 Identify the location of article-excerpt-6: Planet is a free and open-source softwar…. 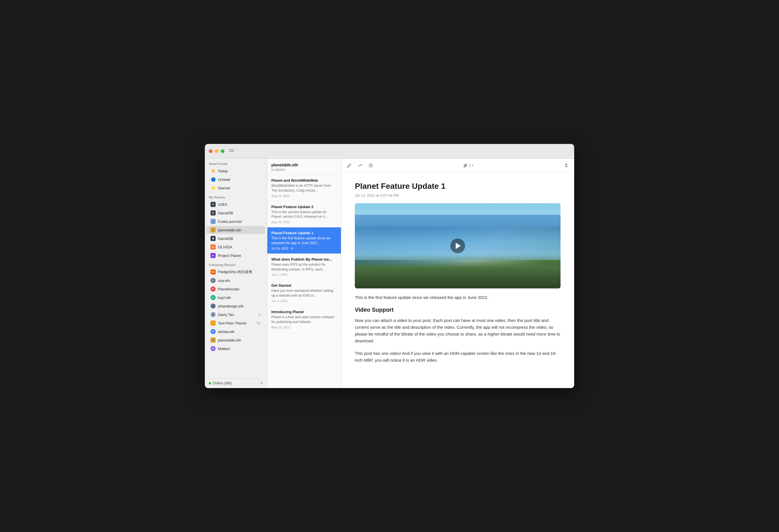
(304, 320).